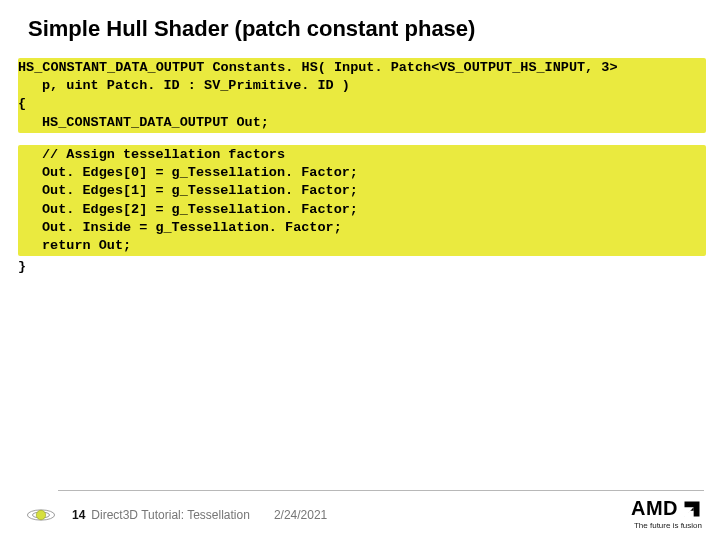 Image resolution: width=720 pixels, height=540 pixels. I want to click on code-line: Out. Edges[1] = g_Tessellation. Factor;, so click(362, 191).